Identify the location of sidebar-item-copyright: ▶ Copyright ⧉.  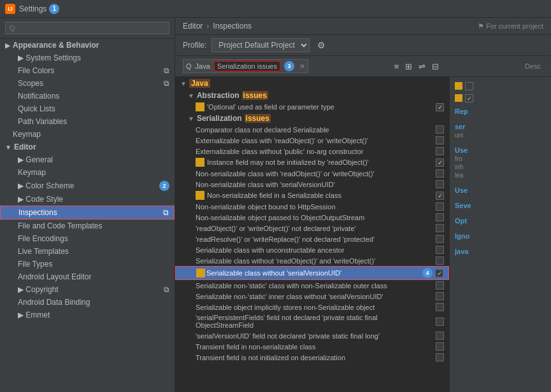
(87, 290).